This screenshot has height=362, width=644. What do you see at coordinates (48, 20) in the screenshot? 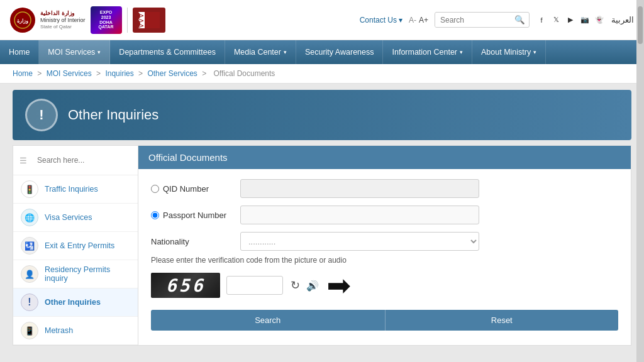
I see `moi-logo: وزارة وزارة الداخلية Ministry of Interio…` at bounding box center [48, 20].